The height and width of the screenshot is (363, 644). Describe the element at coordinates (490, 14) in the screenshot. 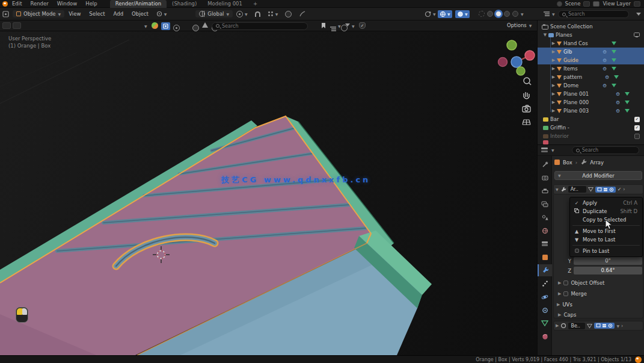

I see `solid-shading-icon` at that location.